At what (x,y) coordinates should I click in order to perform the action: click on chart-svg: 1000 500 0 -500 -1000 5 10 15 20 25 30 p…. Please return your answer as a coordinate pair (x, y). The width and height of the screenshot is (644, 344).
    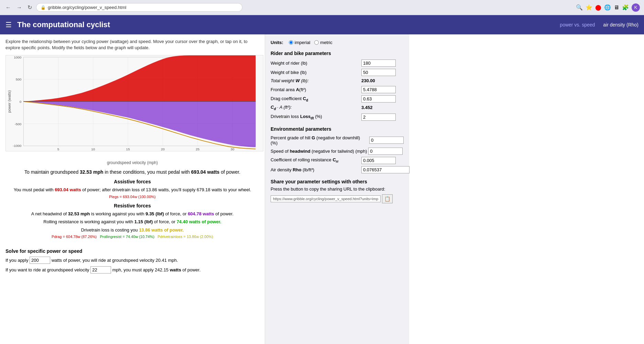
    Looking at the image, I should click on (134, 103).